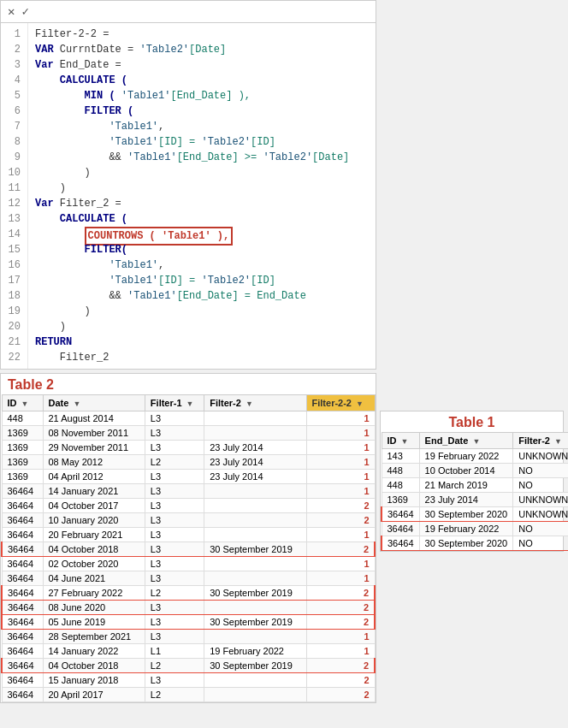 The width and height of the screenshot is (568, 728). Describe the element at coordinates (188, 536) in the screenshot. I see `table-row: 3646420 February 2021L31` at that location.